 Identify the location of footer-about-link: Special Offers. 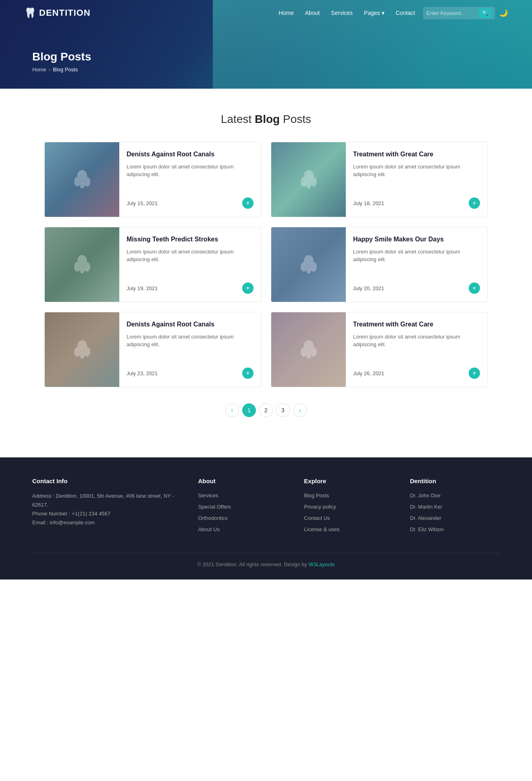
(214, 507).